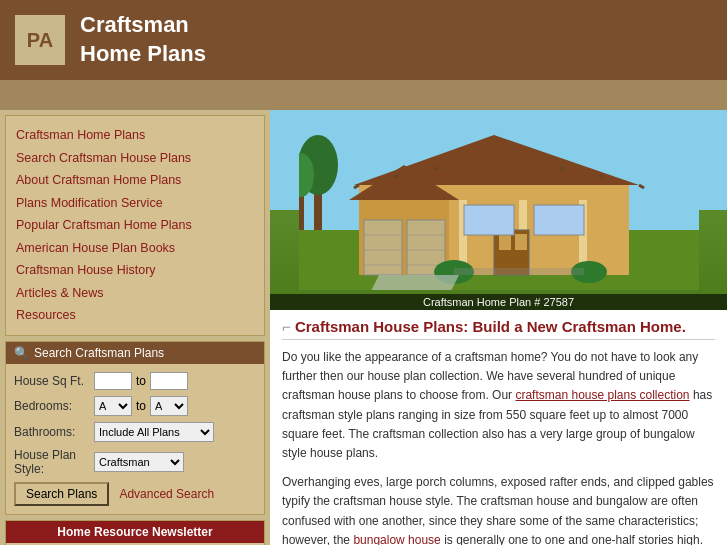 The height and width of the screenshot is (545, 727). What do you see at coordinates (143, 40) in the screenshot?
I see `site-title: Craftsman Home Plans` at bounding box center [143, 40].